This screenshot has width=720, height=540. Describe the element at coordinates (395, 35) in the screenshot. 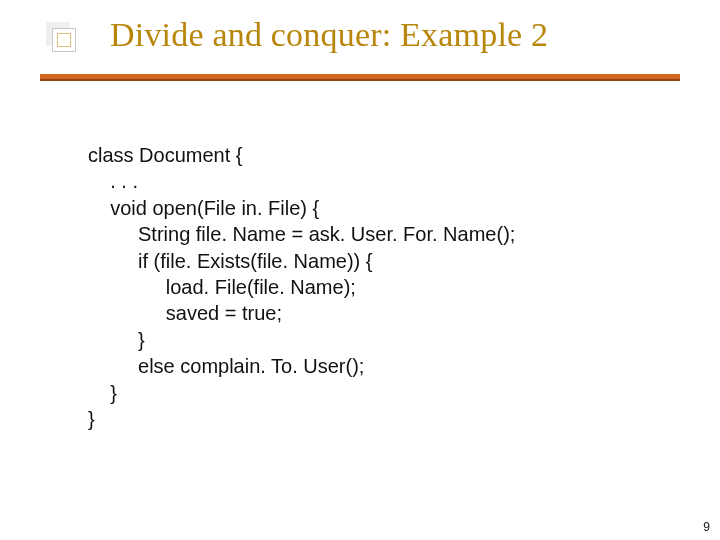

I see `slide-title: Divide and conquer: Example 2` at that location.